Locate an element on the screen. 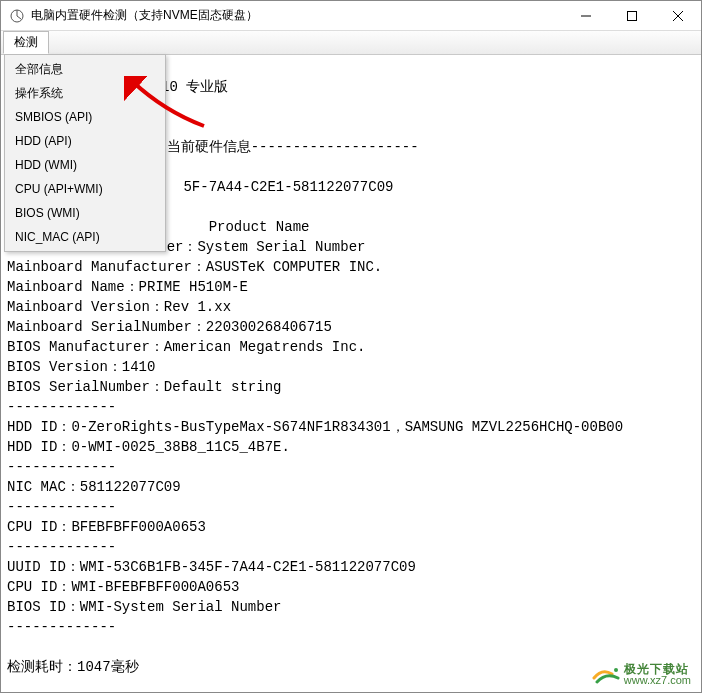 The width and height of the screenshot is (702, 693). guid-fragment: 5F-7A44-C2E1-581122077C09 is located at coordinates (288, 187).